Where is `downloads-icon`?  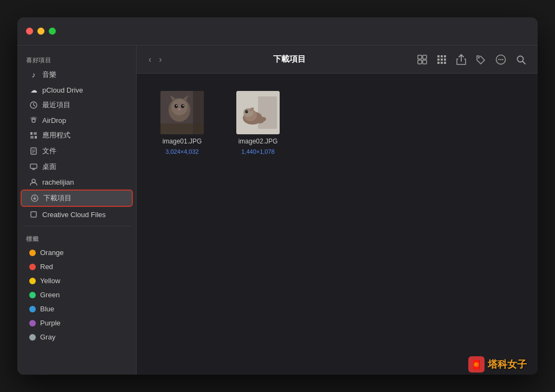
downloads-icon is located at coordinates (35, 198).